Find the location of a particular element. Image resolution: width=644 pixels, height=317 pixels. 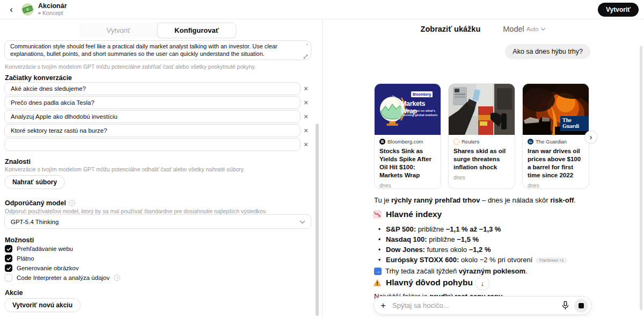

guardian-badge: The Guardi is located at coordinates (575, 124).